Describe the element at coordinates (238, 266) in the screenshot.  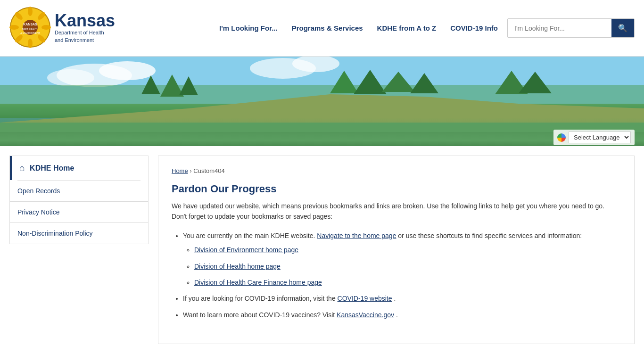
I see `div-health-link: Division of Health home page` at that location.